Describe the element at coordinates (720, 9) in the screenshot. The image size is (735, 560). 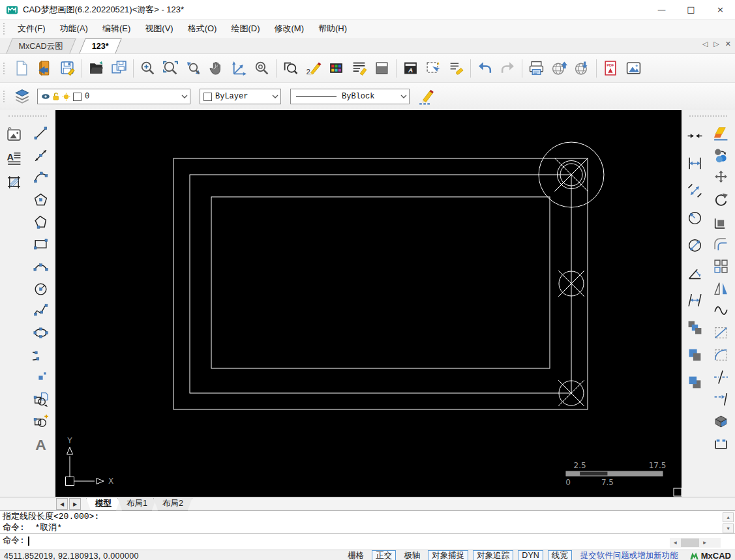
I see `close-button: ×` at that location.